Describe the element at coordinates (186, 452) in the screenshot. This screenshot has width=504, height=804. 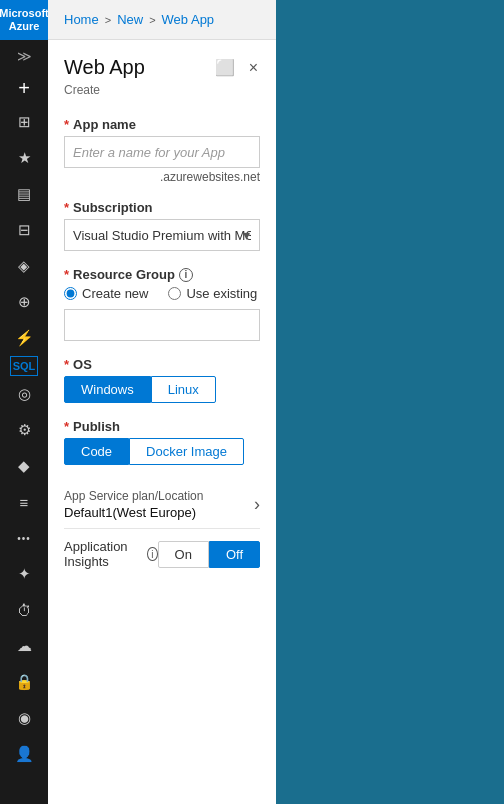
I see `publish-docker-btn: Docker Image` at that location.